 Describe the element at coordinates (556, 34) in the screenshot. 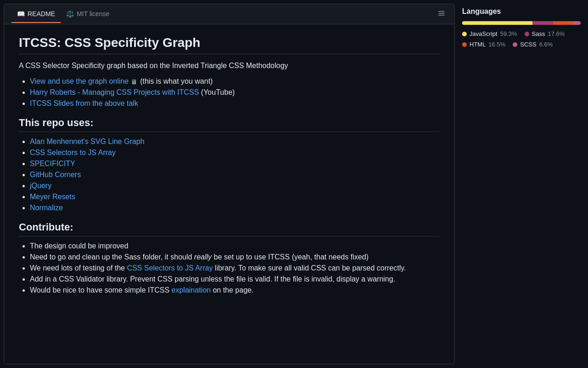

I see `lang-percent: 17.6%` at that location.